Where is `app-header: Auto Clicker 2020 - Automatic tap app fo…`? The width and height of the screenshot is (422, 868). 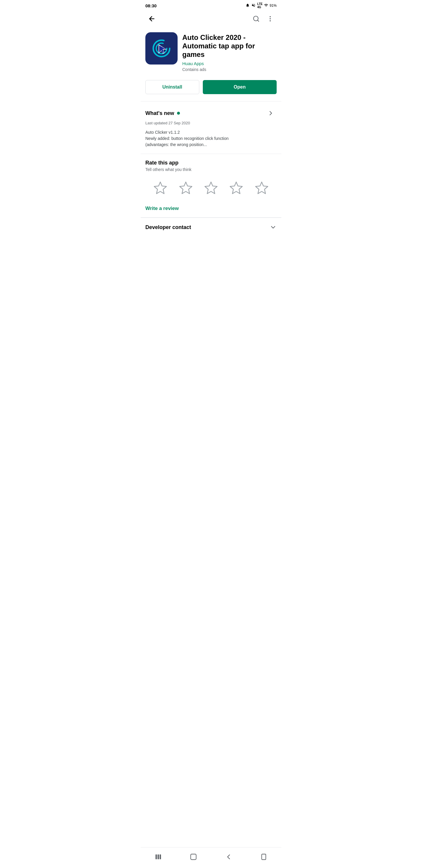
app-header: Auto Clicker 2020 - Automatic tap app fo… is located at coordinates (211, 53).